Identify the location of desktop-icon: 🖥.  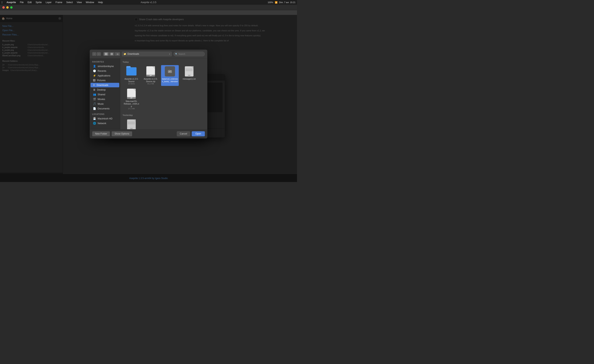
(94, 90).